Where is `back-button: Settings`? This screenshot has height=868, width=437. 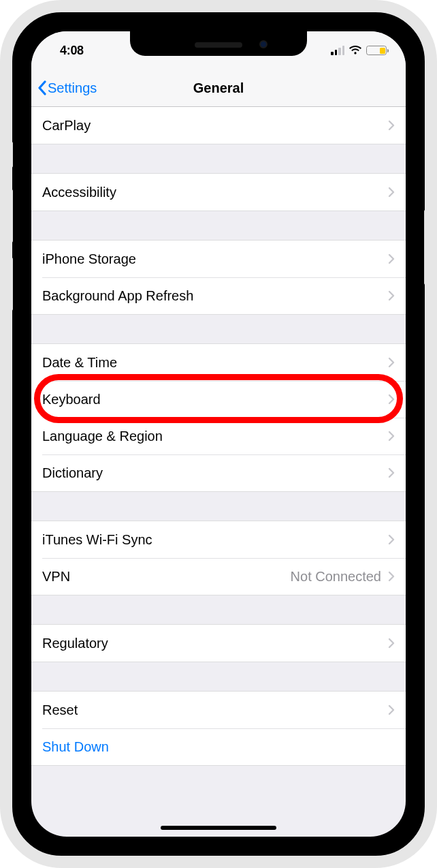
back-button: Settings is located at coordinates (64, 89).